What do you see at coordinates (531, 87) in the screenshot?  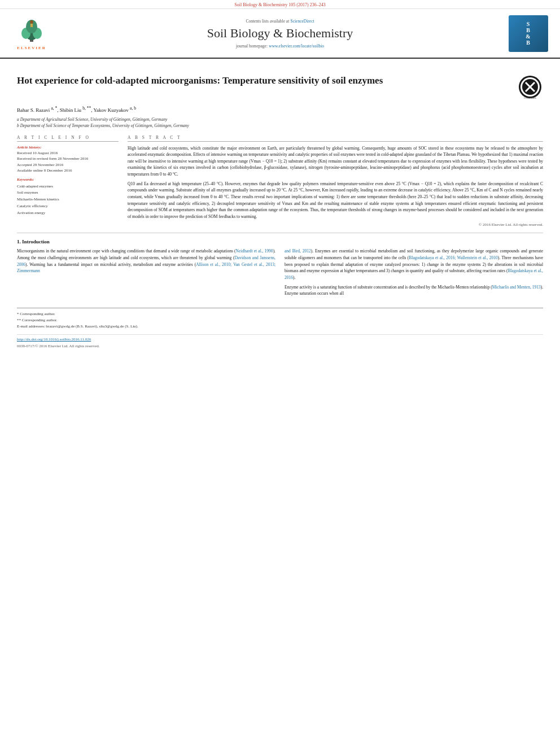 I see `crossmark-logo: CrossMark` at bounding box center [531, 87].